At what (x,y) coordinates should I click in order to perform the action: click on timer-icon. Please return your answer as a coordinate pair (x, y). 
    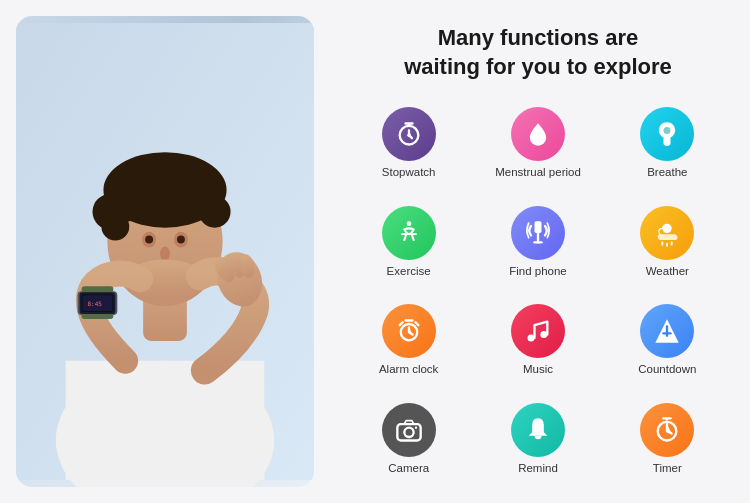
    Looking at the image, I should click on (667, 430).